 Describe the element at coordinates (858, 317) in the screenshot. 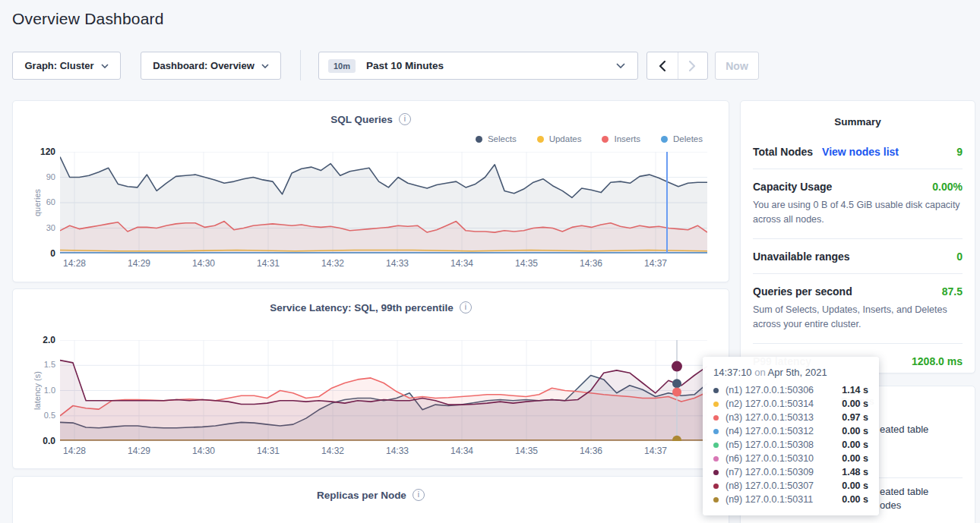

I see `queries-per-second-desc: Sum of Selects, Updates, Inserts, and De…` at that location.